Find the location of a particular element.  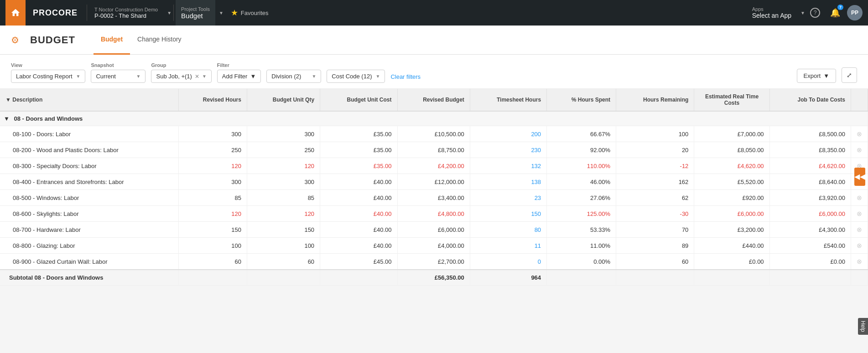

cell-budget-unit-cost: £35.00 is located at coordinates (359, 150).